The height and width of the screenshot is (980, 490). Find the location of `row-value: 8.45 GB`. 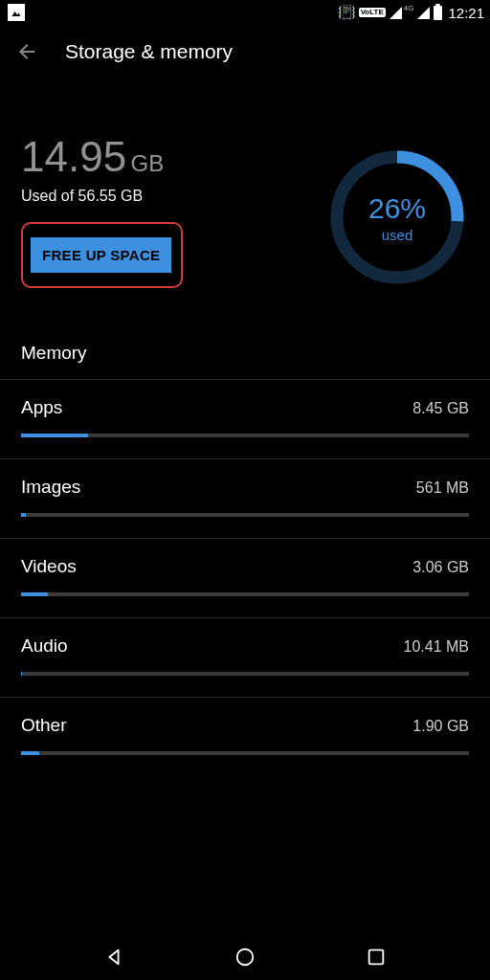

row-value: 8.45 GB is located at coordinates (440, 409).